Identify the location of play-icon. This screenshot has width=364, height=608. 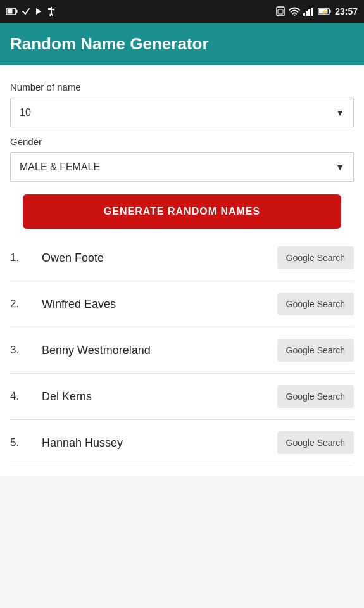
(39, 11).